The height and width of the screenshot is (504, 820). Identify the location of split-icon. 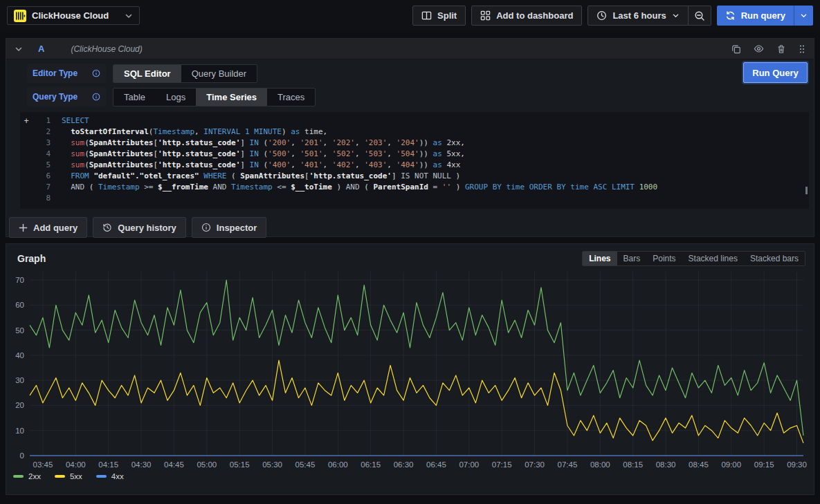
(426, 15).